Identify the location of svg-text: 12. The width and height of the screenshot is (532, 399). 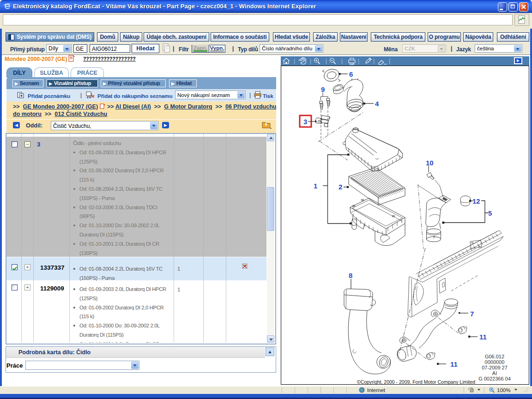
(477, 201).